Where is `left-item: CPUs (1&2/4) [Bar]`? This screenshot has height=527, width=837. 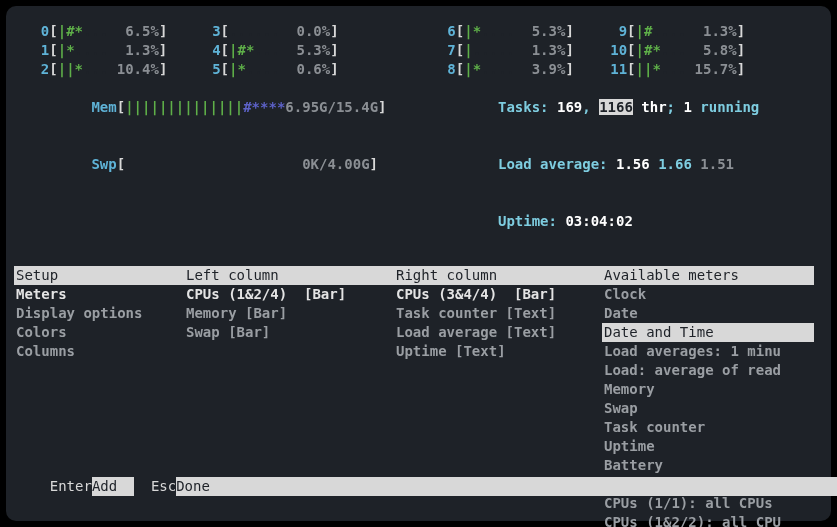
left-item: CPUs (1&2/4) [Bar] is located at coordinates (289, 294).